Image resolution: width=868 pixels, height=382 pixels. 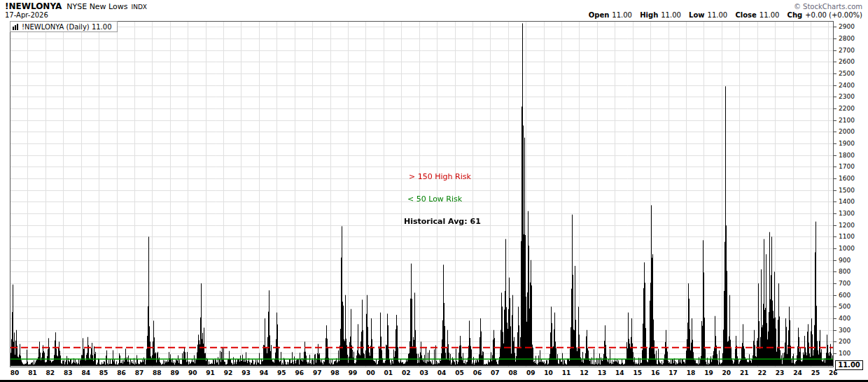 I want to click on header-row-1: !NEWLONYA NYSE New Lows INDX © StockChar…, so click(x=434, y=6).